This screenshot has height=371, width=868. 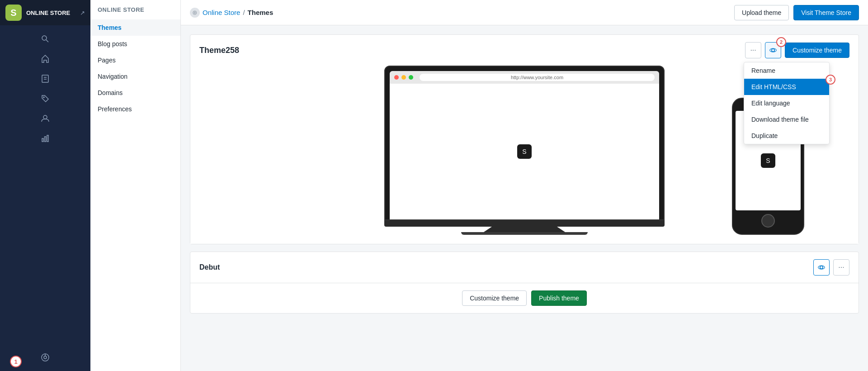 I want to click on sidebar-icons: 1, so click(x=45, y=198).